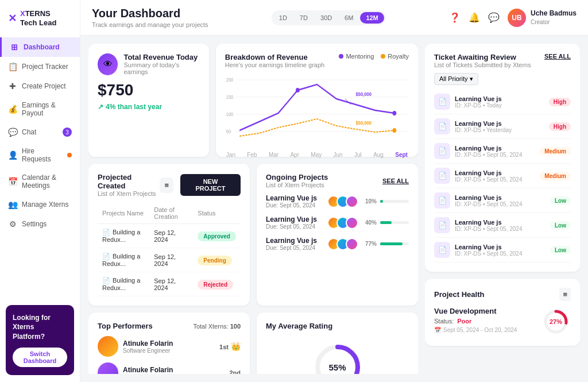  I want to click on performers-list: Atinuke Folarin Software Engineer 1st👑 A…, so click(169, 355).